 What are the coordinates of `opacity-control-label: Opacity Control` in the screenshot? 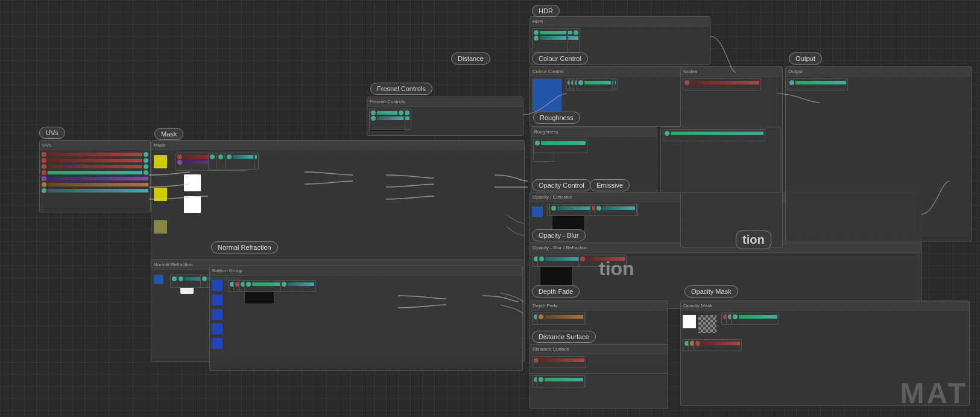 It's located at (561, 185).